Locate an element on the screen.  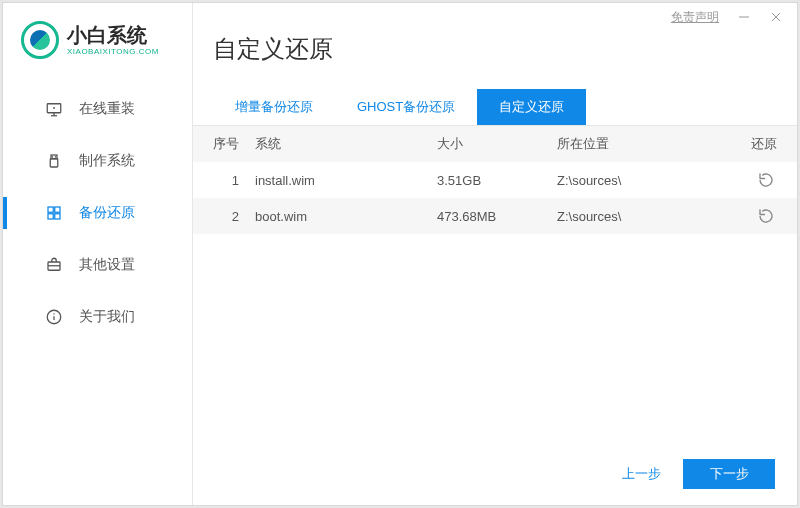
nav: 在线重装 制作系统 备份还原 is located at coordinates (98, 211).